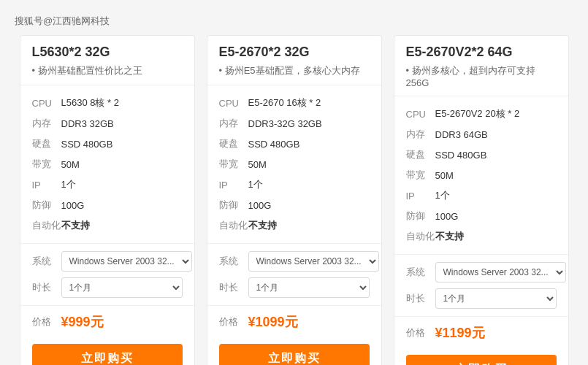  Describe the element at coordinates (462, 155) in the screenshot. I see `spec-value-3-3: SSD 480GB` at that location.